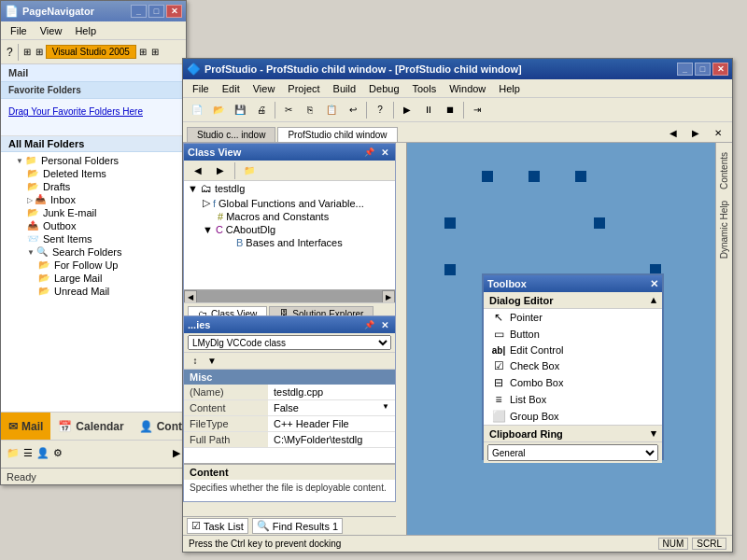  I want to click on toolbar-icon4: ⊞, so click(155, 52).